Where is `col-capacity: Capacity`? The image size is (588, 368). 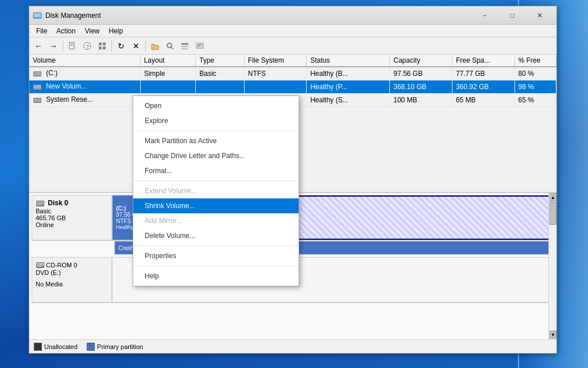 col-capacity: Capacity is located at coordinates (421, 61).